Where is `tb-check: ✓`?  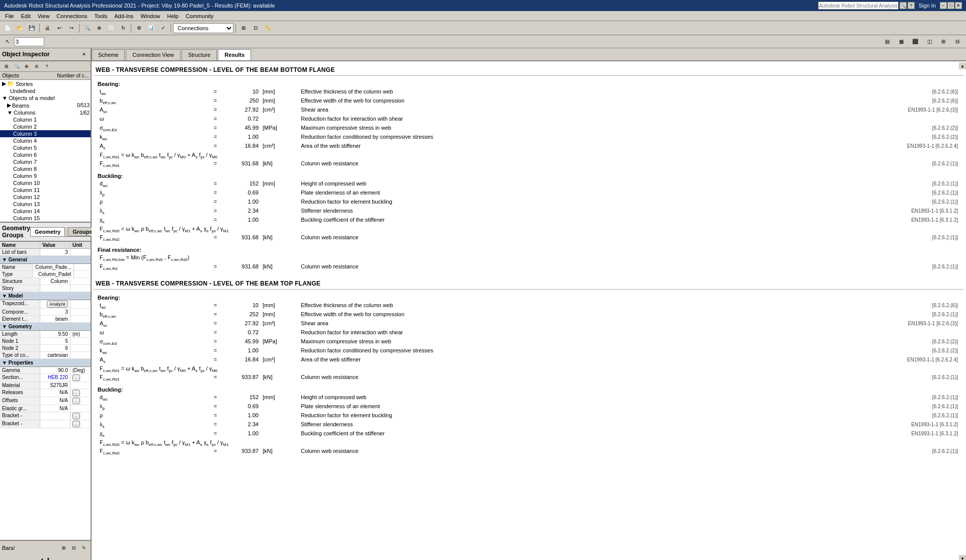
tb-check: ✓ is located at coordinates (163, 28).